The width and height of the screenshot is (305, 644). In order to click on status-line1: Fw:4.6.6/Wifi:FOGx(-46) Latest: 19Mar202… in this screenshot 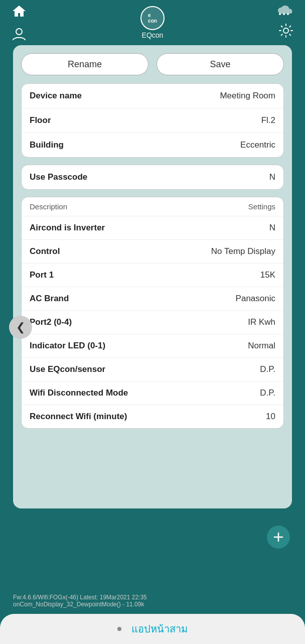, I will do `click(152, 597)`.